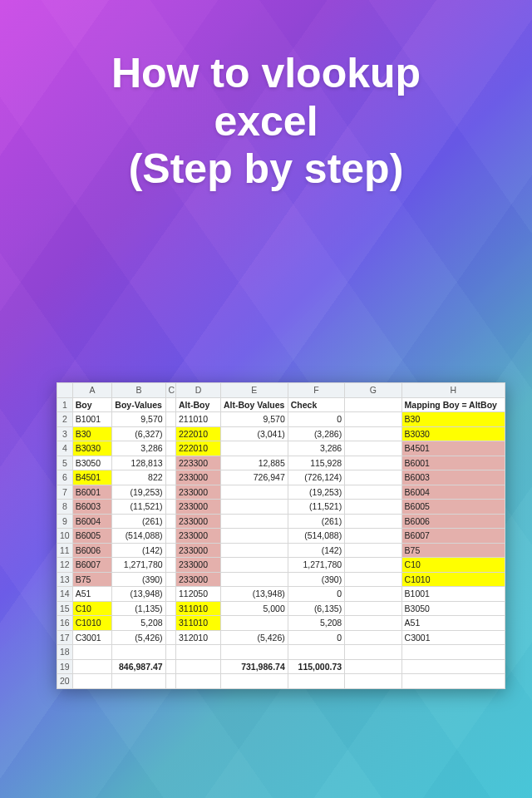 The height and width of the screenshot is (798, 532). Describe the element at coordinates (92, 449) in the screenshot. I see `cell-boy: B3030` at that location.